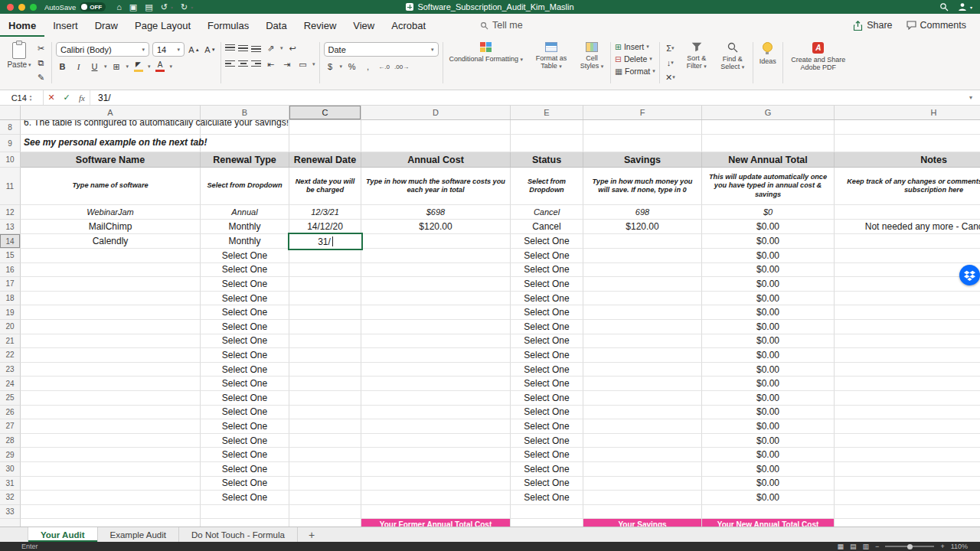  I want to click on cell-A32, so click(110, 497).